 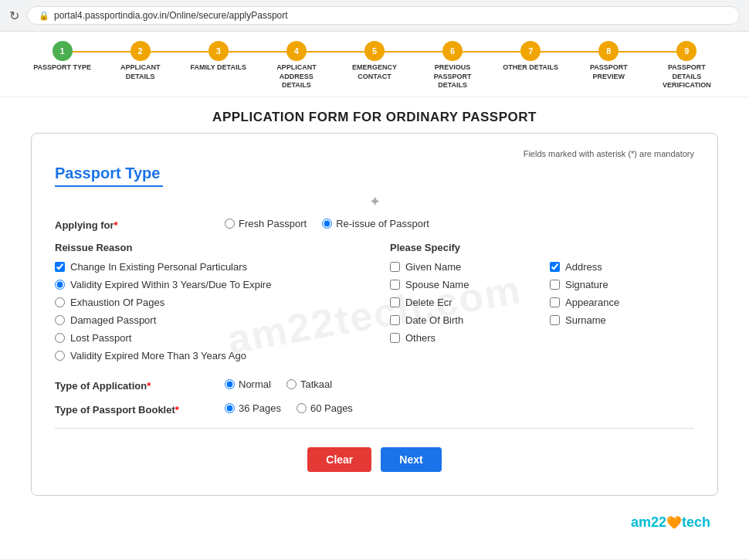 I want to click on given-name-item: Given Name, so click(x=462, y=267).